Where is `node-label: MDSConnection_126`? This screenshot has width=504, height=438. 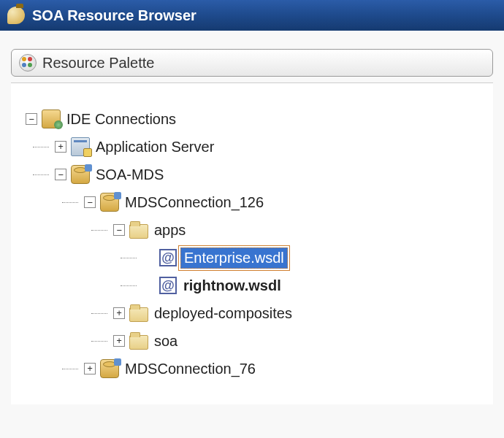 node-label: MDSConnection_126 is located at coordinates (194, 203).